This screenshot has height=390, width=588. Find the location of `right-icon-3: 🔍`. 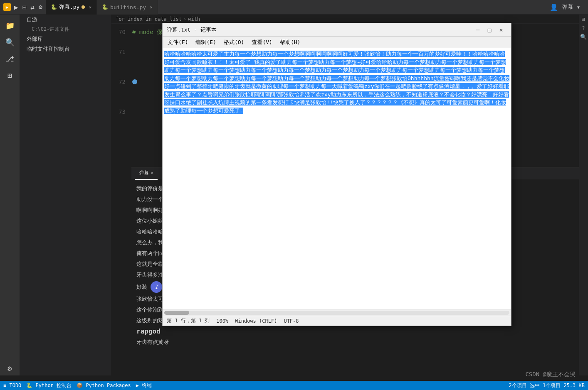

right-icon-3: 🔍 is located at coordinates (583, 37).